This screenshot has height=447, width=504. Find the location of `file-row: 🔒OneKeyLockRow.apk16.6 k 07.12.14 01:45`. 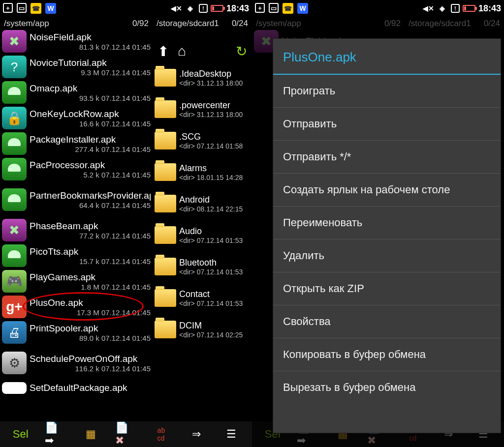

file-row: 🔒OneKeyLockRow.apk16.6 k 07.12.14 01:45 is located at coordinates (76, 118).